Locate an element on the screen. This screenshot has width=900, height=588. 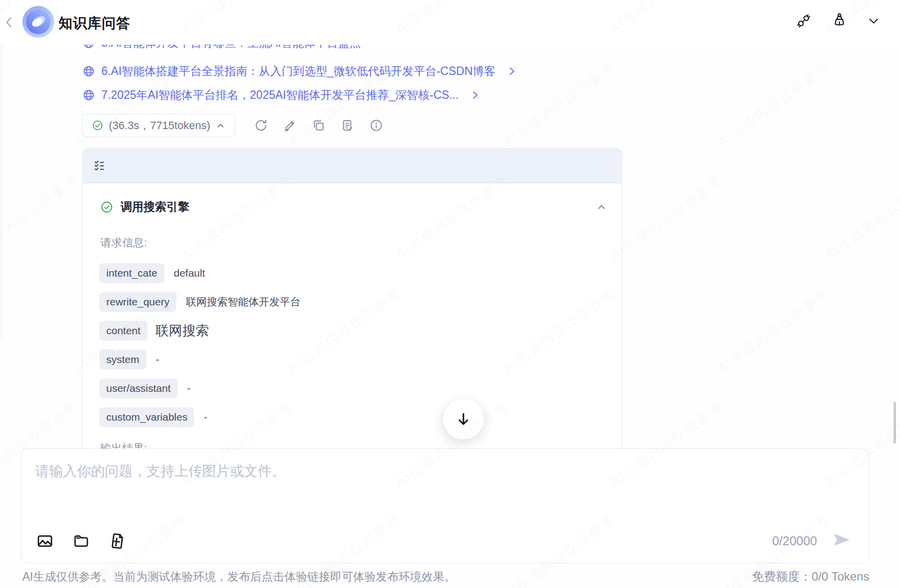
param-row: content 联网搜索 is located at coordinates (361, 331).